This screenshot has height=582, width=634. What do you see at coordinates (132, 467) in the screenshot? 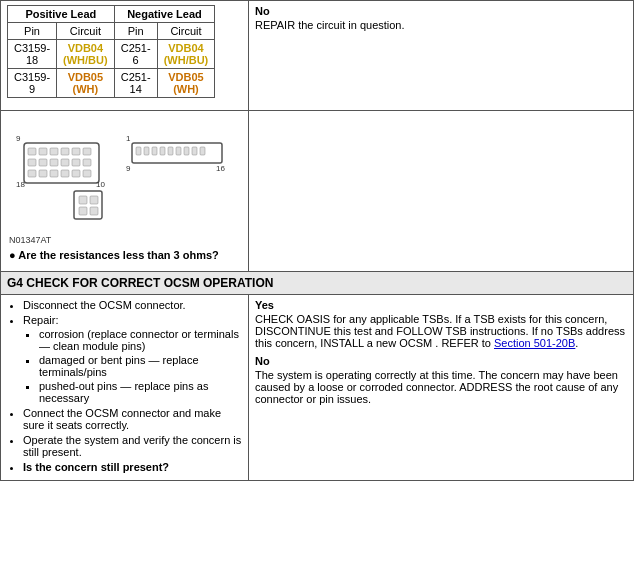
I see `list-item: Is the concern still present?` at bounding box center [132, 467].